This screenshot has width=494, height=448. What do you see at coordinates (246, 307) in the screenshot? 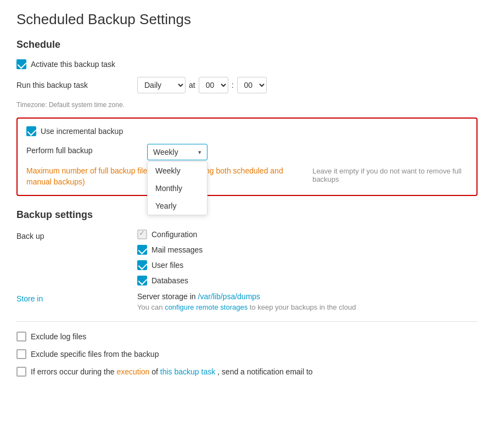
I see `store-sub: You can configure remote storages to kee…` at bounding box center [246, 307].